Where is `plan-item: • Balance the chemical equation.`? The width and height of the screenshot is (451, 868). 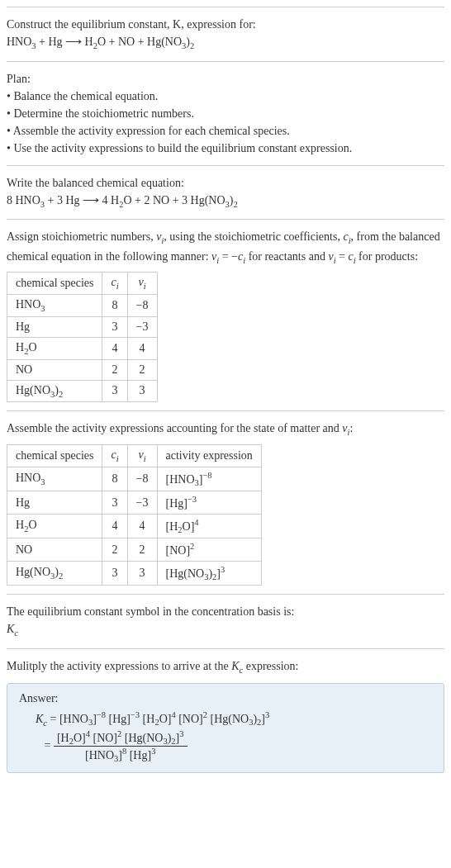 plan-item: • Balance the chemical equation. is located at coordinates (226, 96).